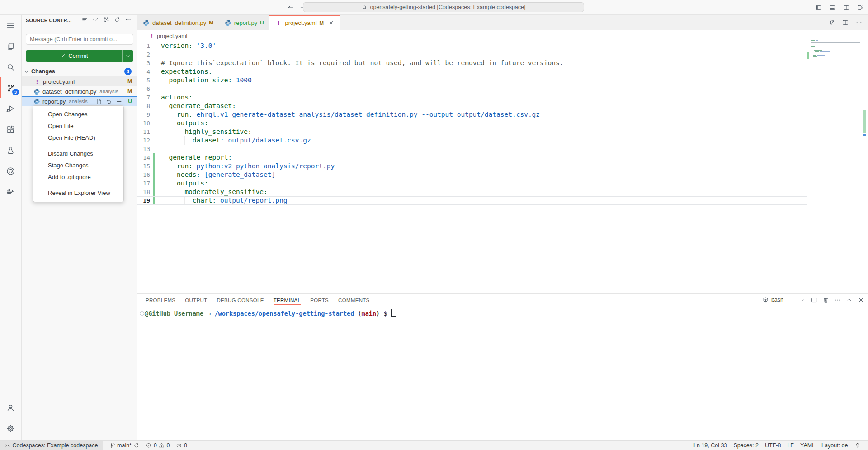 This screenshot has width=868, height=450. Describe the element at coordinates (792, 300) in the screenshot. I see `new-terminal-icon` at that location.